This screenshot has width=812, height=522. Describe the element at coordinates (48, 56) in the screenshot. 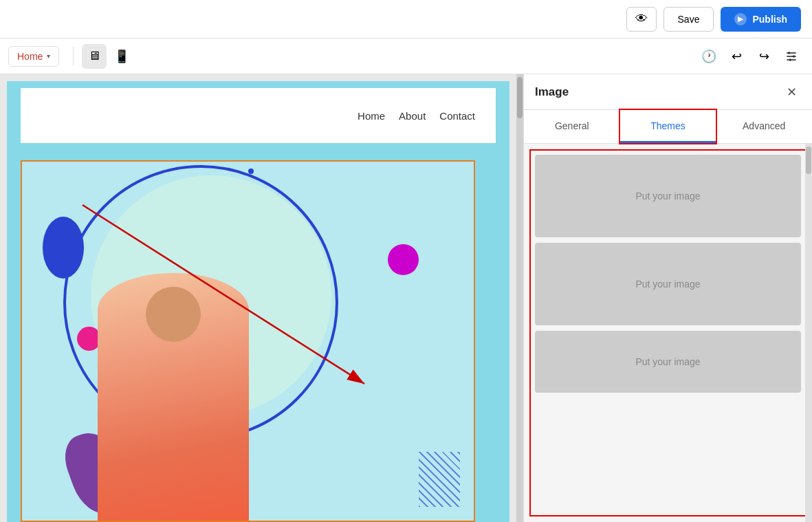

I see `chevron-down-icon: ▾` at that location.